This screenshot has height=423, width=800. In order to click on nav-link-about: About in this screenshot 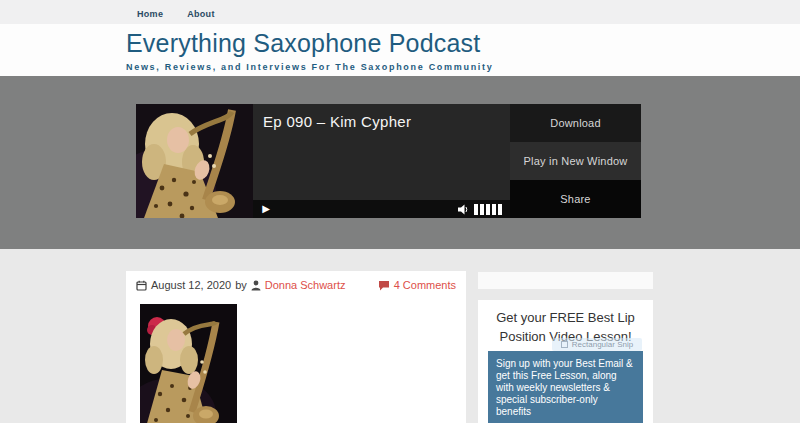, I will do `click(201, 14)`.